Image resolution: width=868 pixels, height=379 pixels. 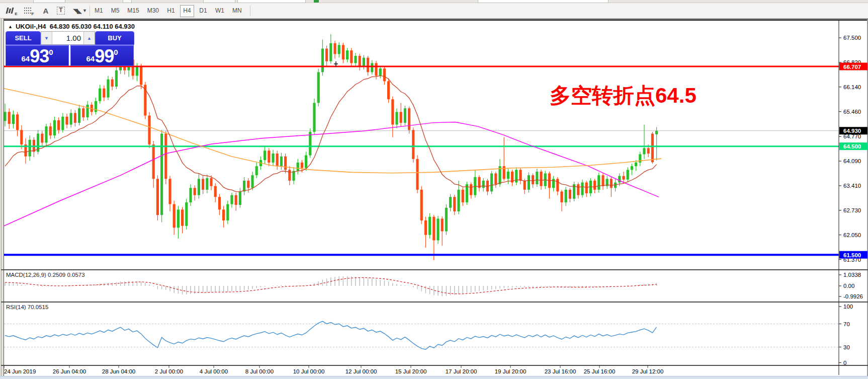 What do you see at coordinates (25, 58) in the screenshot?
I see `bid-price-prefix: 64` at bounding box center [25, 58].